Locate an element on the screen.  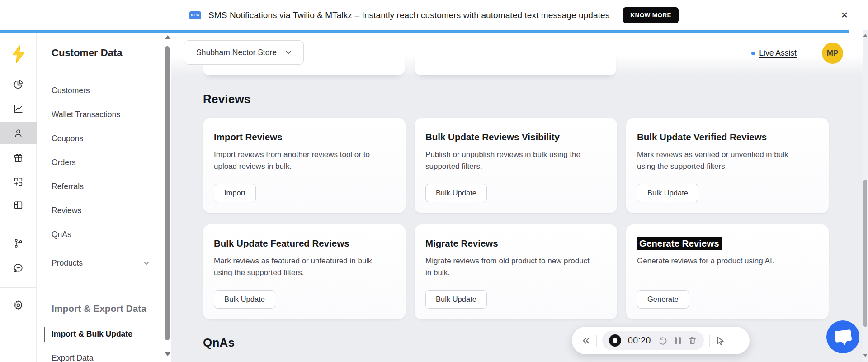
card-description: Mark reviews as featured or unfeatured i… is located at coordinates (303, 267).